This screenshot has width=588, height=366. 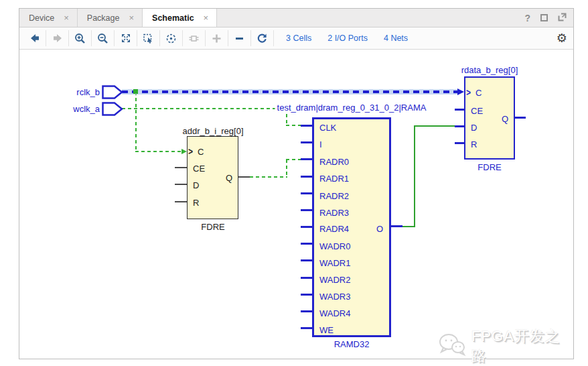 What do you see at coordinates (296, 39) in the screenshot?
I see `schematic-toolbar: 3 Cells 2 I/O Ports 4 Nets ⚙` at bounding box center [296, 39].